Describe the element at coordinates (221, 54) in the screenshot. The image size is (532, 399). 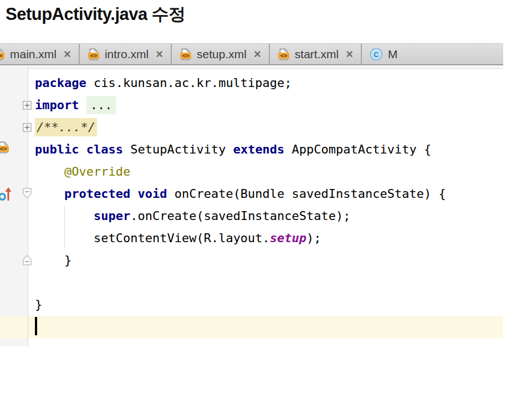
I see `tab-setup-xml: <>setup.xml×` at that location.